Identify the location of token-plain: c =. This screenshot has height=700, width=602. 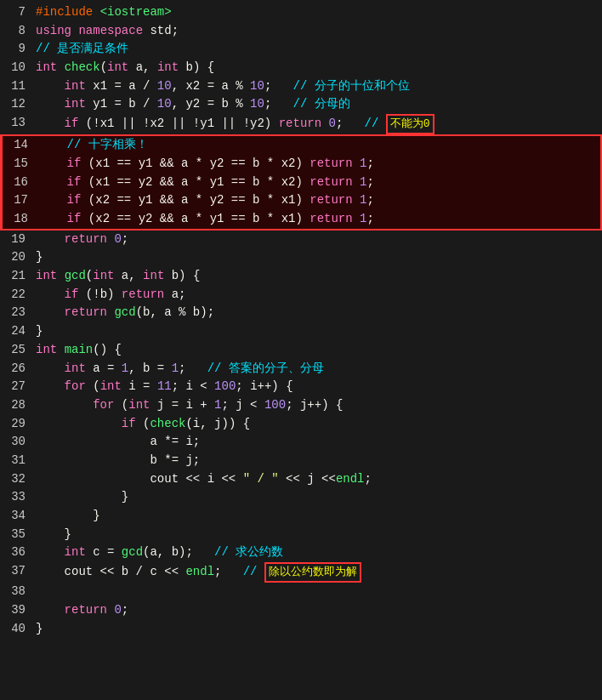
(104, 552).